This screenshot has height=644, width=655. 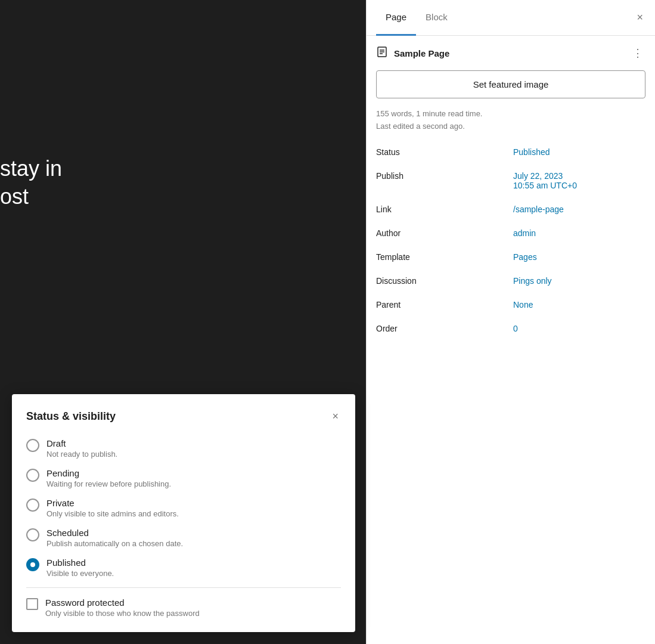 What do you see at coordinates (80, 568) in the screenshot?
I see `radio-published-label: Published Visible to everyone.` at bounding box center [80, 568].